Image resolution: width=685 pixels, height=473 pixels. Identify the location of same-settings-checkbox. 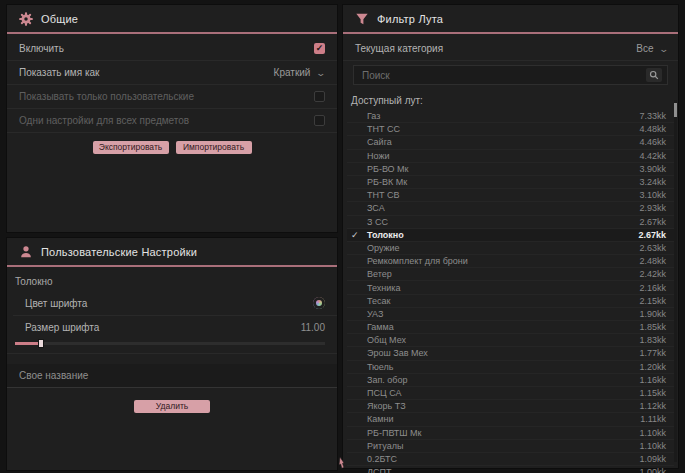
(320, 120).